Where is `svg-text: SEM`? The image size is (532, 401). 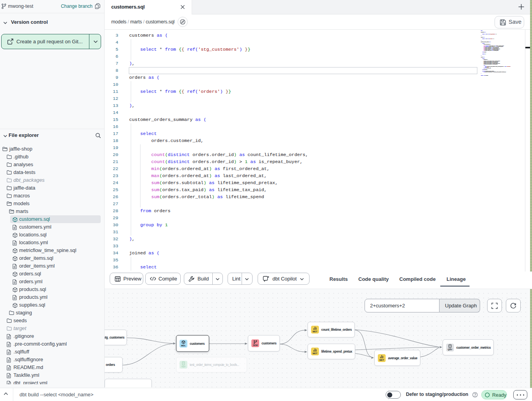 svg-text: SEM is located at coordinates (255, 345).